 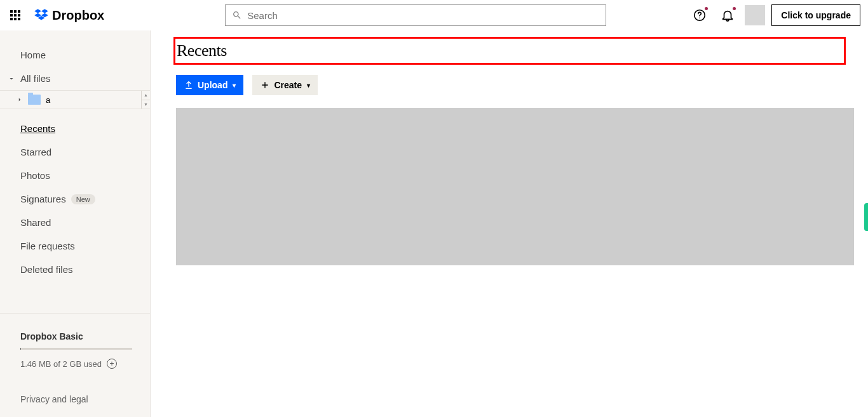 What do you see at coordinates (816, 15) in the screenshot?
I see `upgrade-button: Click to upgrade` at bounding box center [816, 15].